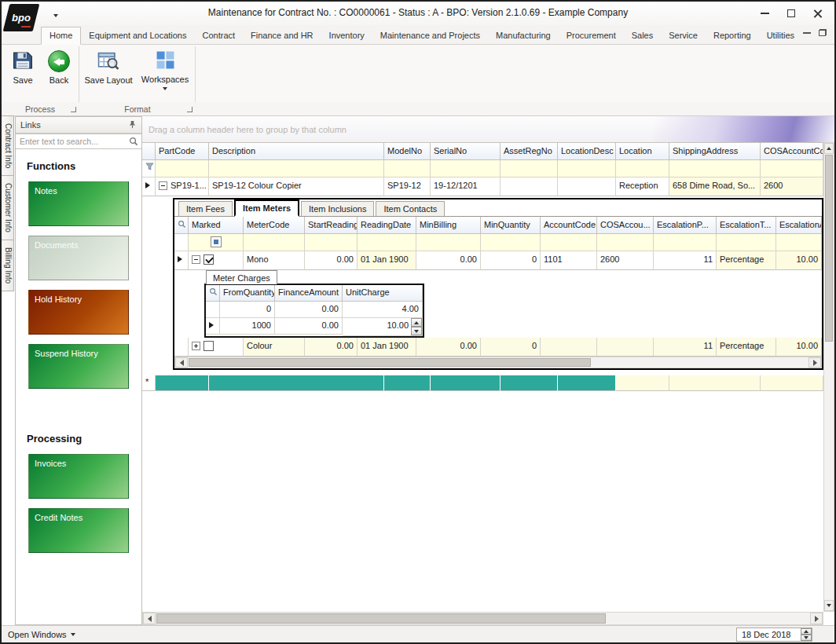 The width and height of the screenshot is (836, 644). Describe the element at coordinates (383, 327) in the screenshot. I see `charges-cell-unitcharge-editor: 10.00` at that location.